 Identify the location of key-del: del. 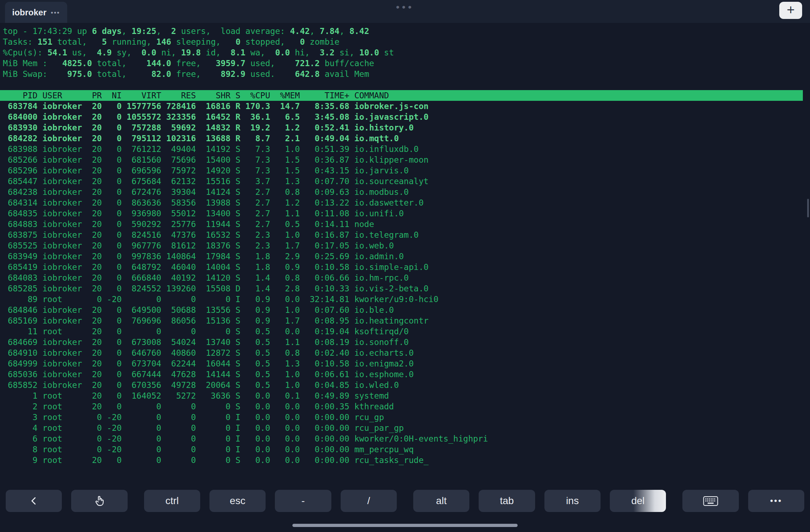
(638, 501).